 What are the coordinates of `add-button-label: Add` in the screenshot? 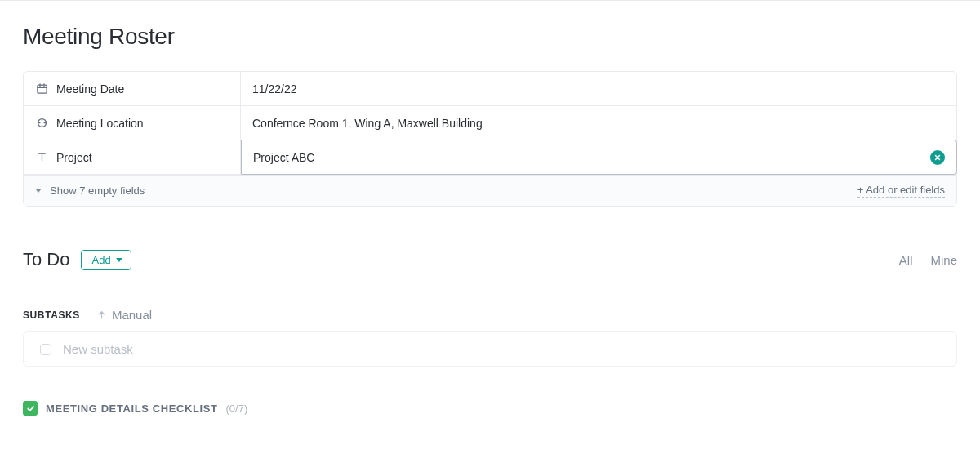 It's located at (101, 260).